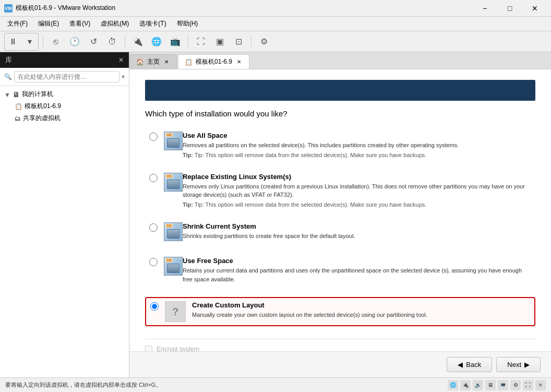  Describe the element at coordinates (49, 24) in the screenshot. I see `menu-edit: 编辑(E)` at that location.